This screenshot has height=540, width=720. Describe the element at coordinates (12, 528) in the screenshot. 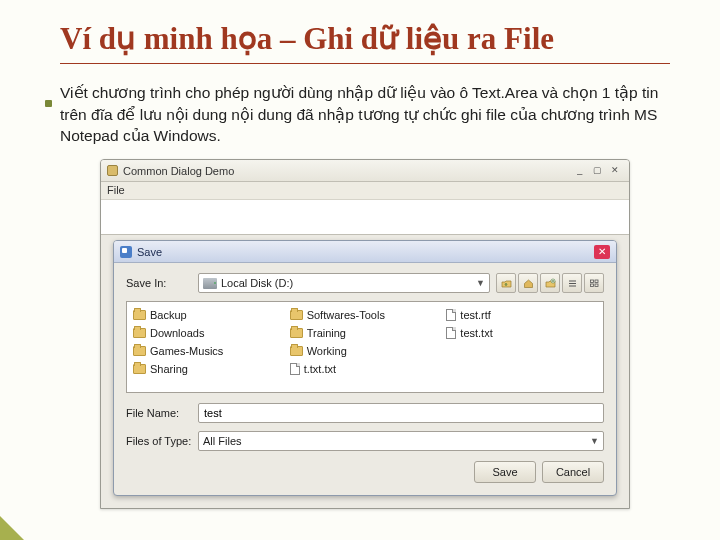

I see `corner-decoration` at that location.